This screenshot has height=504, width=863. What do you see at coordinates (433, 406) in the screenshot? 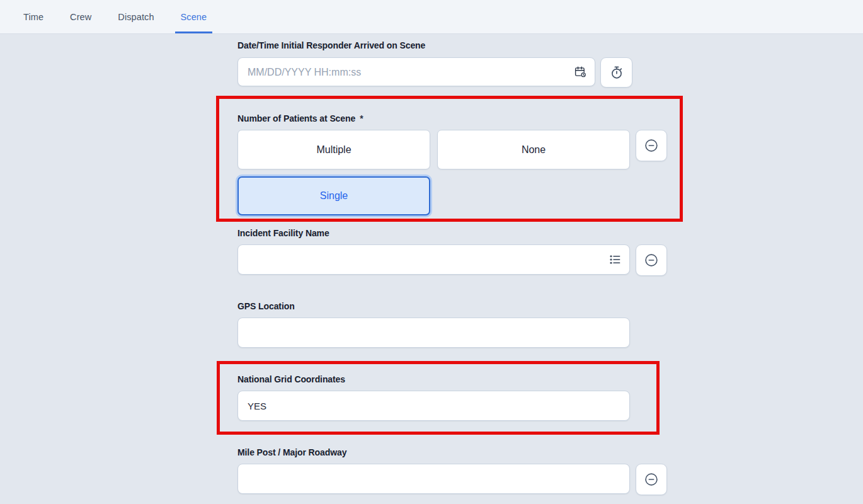
I see `national-grid-input` at bounding box center [433, 406].